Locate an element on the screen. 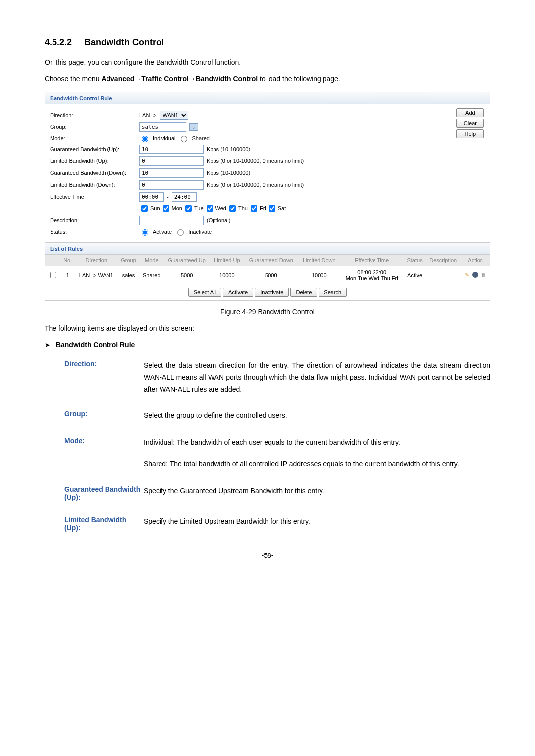 The width and height of the screenshot is (535, 756). day-sun is located at coordinates (145, 209).